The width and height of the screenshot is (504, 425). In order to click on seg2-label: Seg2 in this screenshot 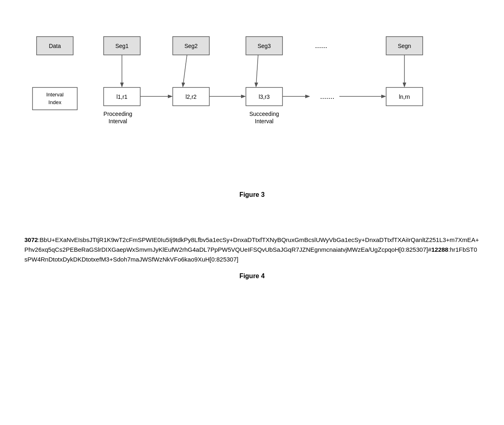, I will do `click(191, 46)`.